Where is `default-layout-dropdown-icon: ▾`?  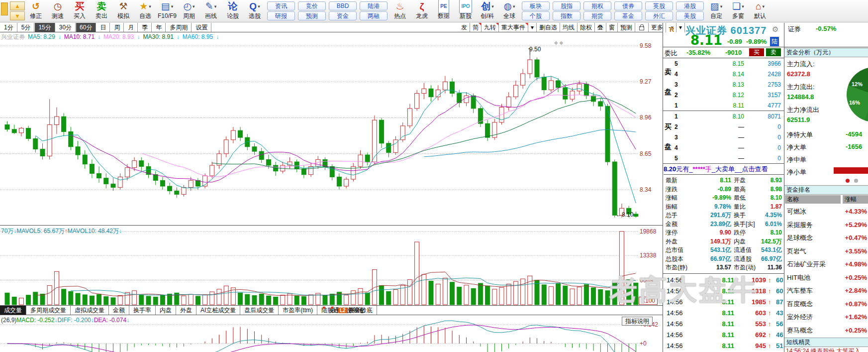 default-layout-dropdown-icon: ▾ is located at coordinates (763, 6).